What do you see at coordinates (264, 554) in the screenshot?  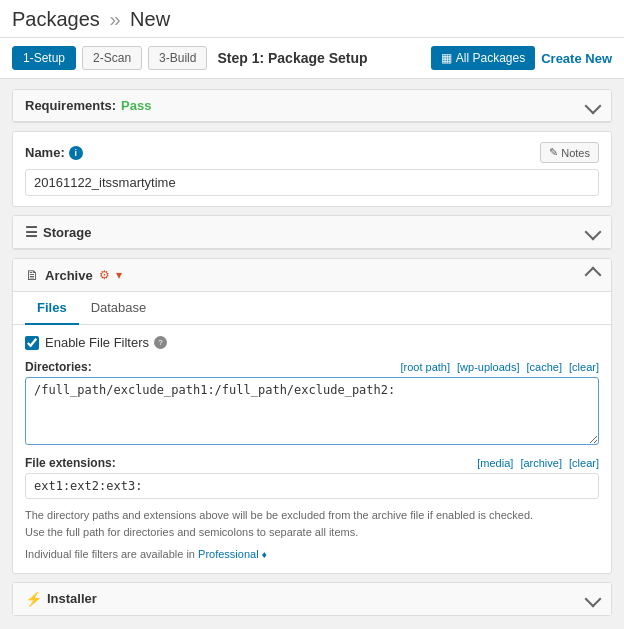 I see `diamond-icon: ♦` at bounding box center [264, 554].